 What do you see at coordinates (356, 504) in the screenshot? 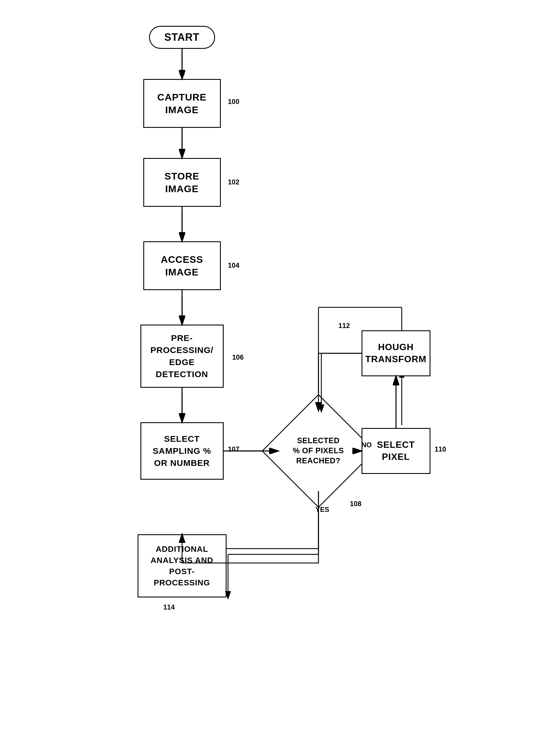
I see `ref-108: 108` at bounding box center [356, 504].